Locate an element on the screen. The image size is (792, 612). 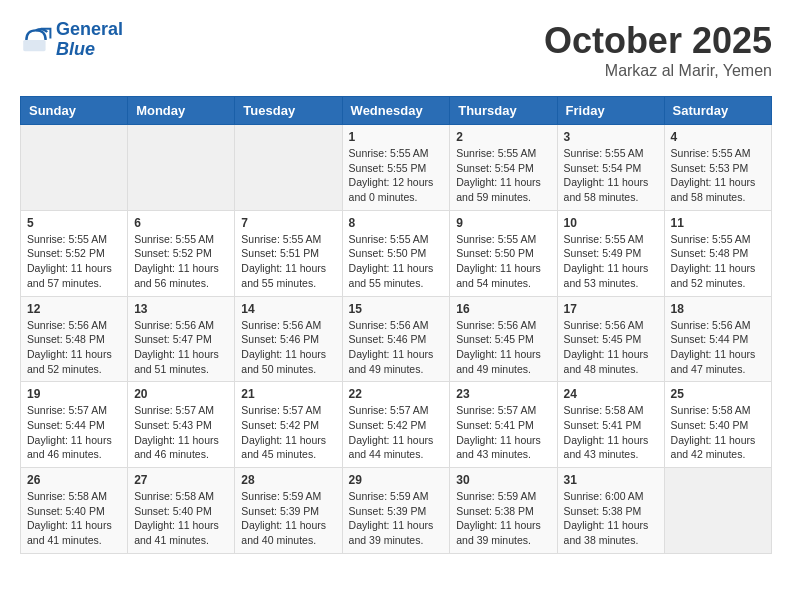
day-info: Sunrise: 5:56 AMSunset: 5:44 PMDaylight:… is located at coordinates (718, 348).